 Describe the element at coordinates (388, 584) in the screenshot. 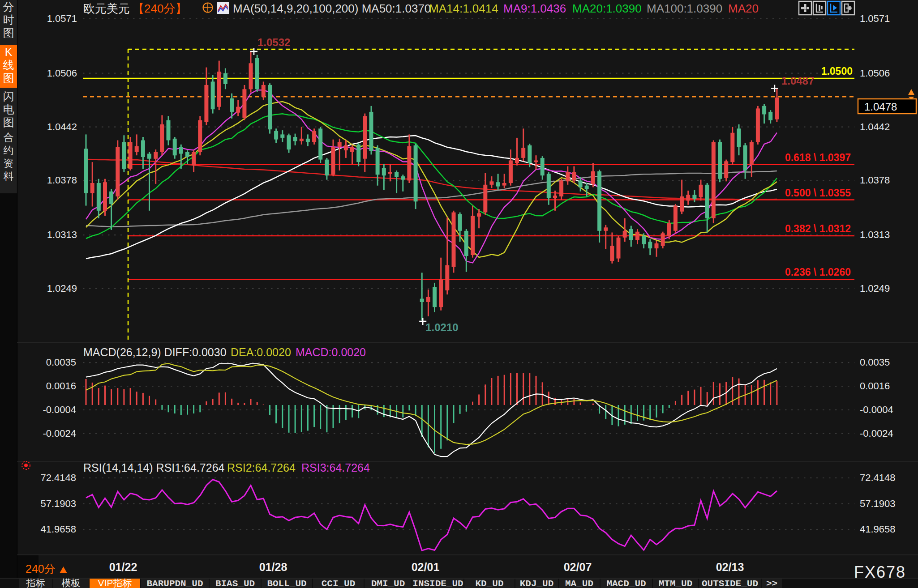

I see `svg-text: DMI_UD` at that location.